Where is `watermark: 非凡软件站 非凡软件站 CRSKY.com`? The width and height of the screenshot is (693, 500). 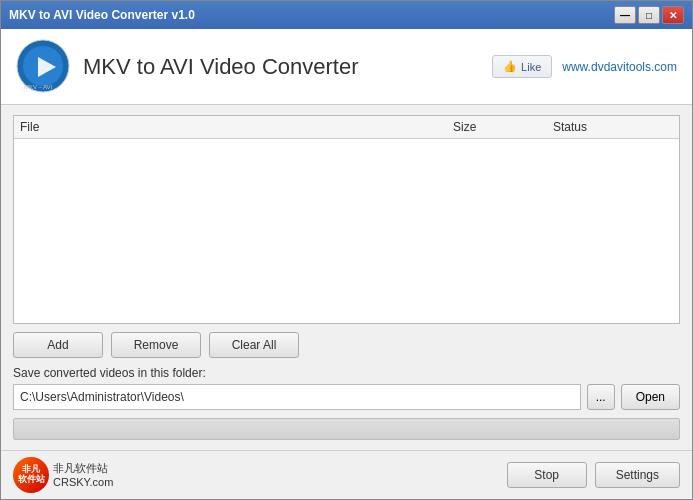
watermark: 非凡软件站 非凡软件站 CRSKY.com is located at coordinates (63, 475).